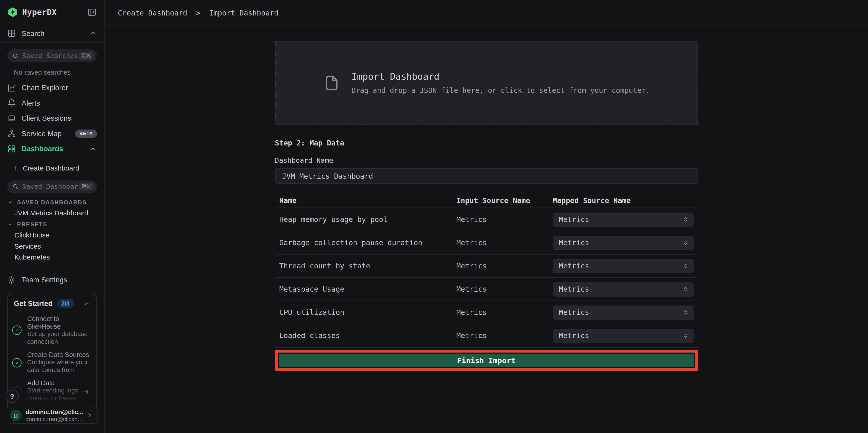 Image resolution: width=868 pixels, height=433 pixels. What do you see at coordinates (368, 243) in the screenshot?
I see `row-name: Garbage collection pause duration` at bounding box center [368, 243].